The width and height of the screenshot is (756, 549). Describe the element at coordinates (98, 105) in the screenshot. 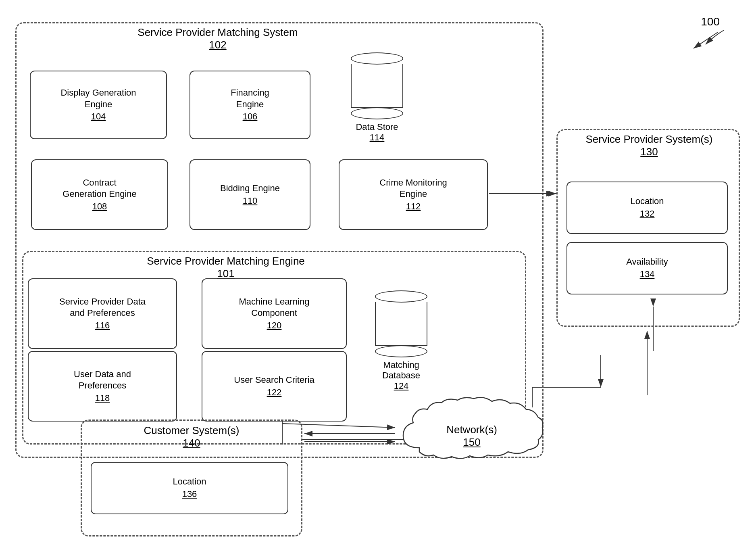

I see `display-generation-engine-box: Display GenerationEngine 104` at that location.